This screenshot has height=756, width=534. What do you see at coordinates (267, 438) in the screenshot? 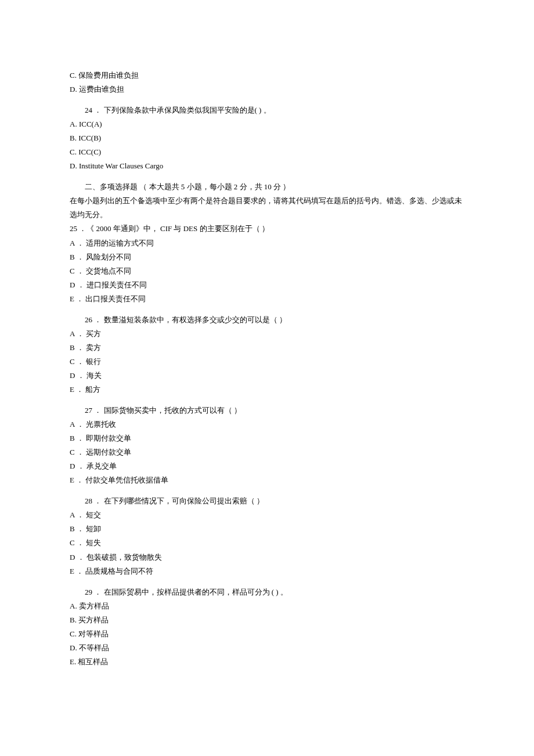
I see `option-b: B ． 即期付款交单` at bounding box center [267, 438].